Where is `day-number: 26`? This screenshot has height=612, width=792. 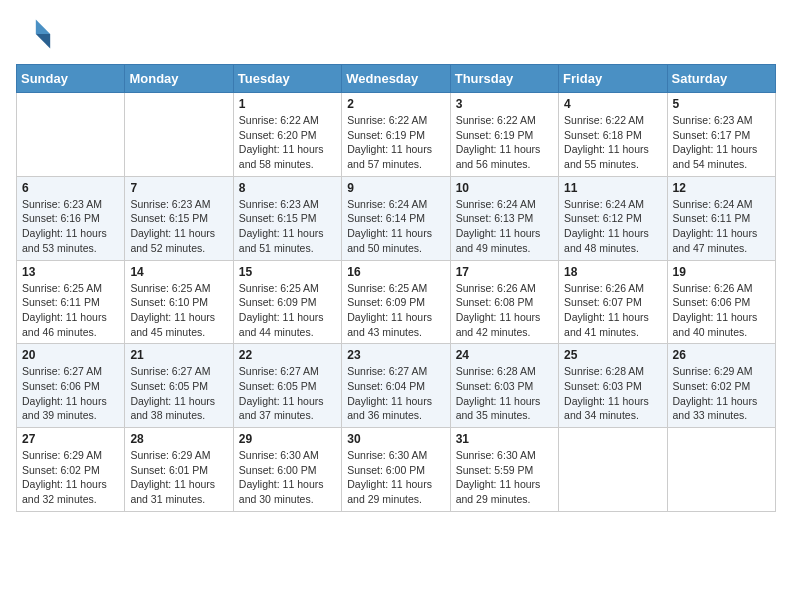 day-number: 26 is located at coordinates (722, 355).